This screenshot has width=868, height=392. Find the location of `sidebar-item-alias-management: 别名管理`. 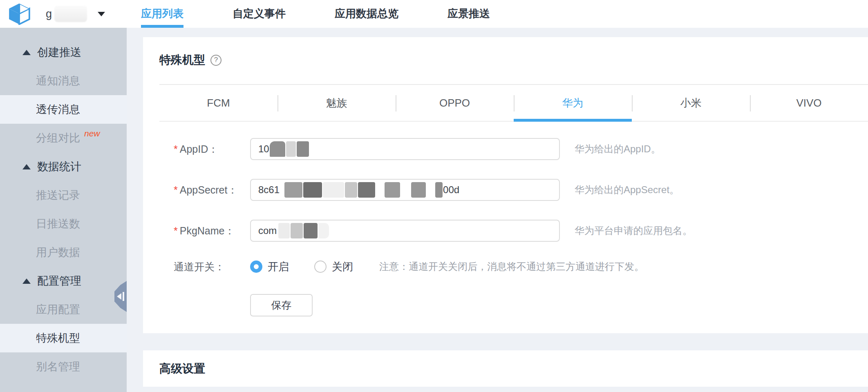

sidebar-item-alias-management: 别名管理 is located at coordinates (63, 367).